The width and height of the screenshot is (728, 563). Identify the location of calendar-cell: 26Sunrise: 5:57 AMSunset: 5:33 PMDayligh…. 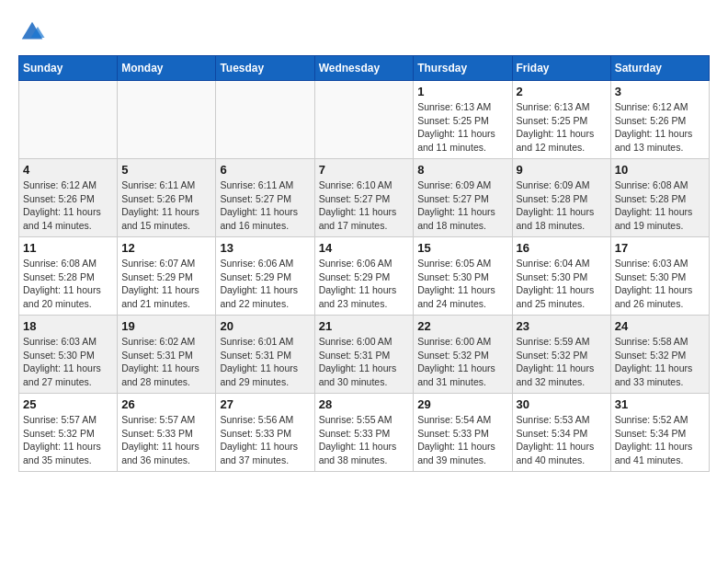
(167, 432).